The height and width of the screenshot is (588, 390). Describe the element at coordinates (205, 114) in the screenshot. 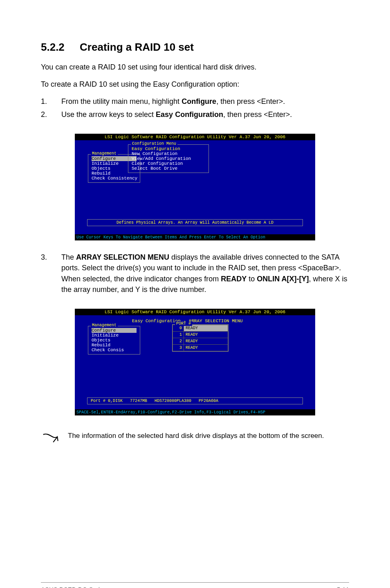

I see `step-body: Use the arrow keys to select Easy Config…` at that location.